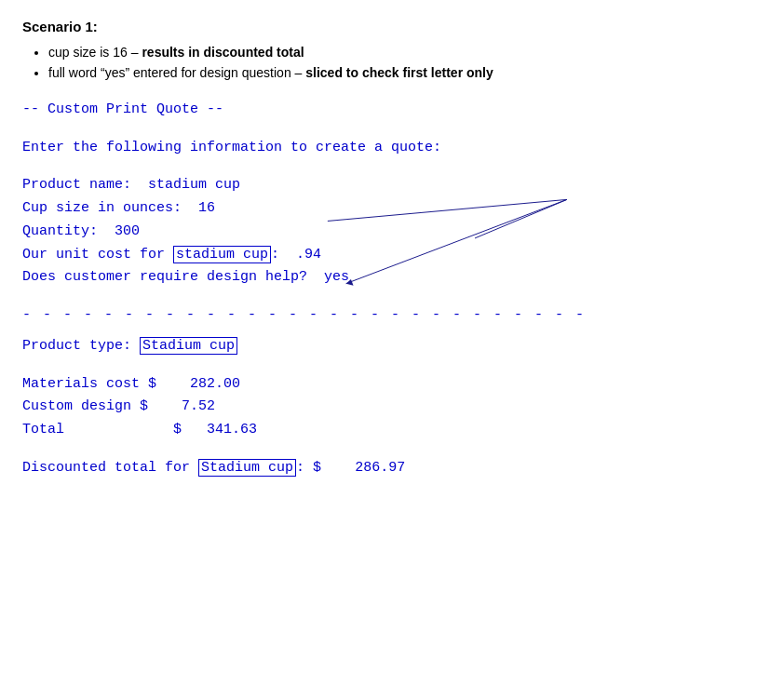 This screenshot has height=700, width=770. I want to click on product-type-line: Product type: Stadium cup, so click(385, 346).